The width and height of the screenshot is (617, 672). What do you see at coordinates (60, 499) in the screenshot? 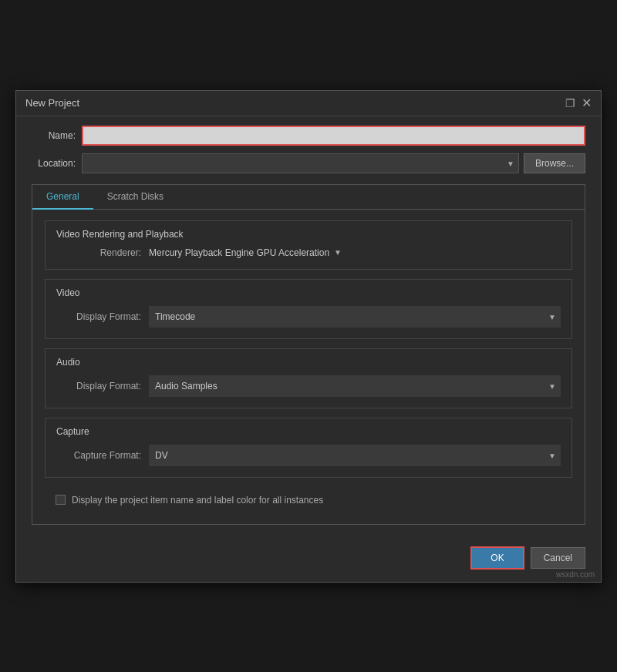
I see `display-label-checkbox` at bounding box center [60, 499].